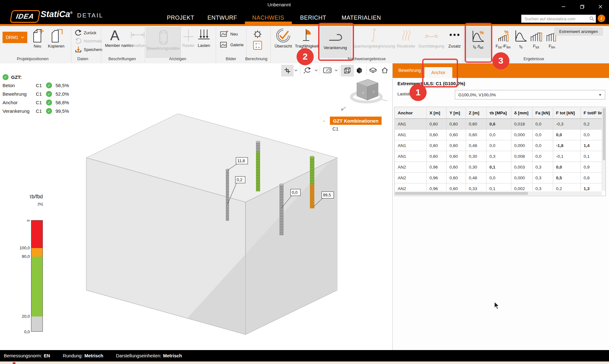 The height and width of the screenshot is (364, 609). Describe the element at coordinates (232, 45) in the screenshot. I see `gallery-button: Galerie` at that location.